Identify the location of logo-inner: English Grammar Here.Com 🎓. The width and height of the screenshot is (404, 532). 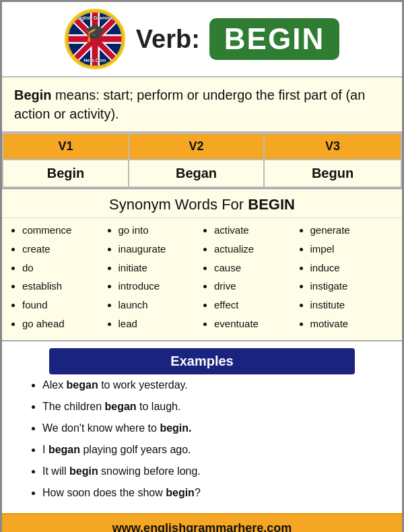
(95, 39).